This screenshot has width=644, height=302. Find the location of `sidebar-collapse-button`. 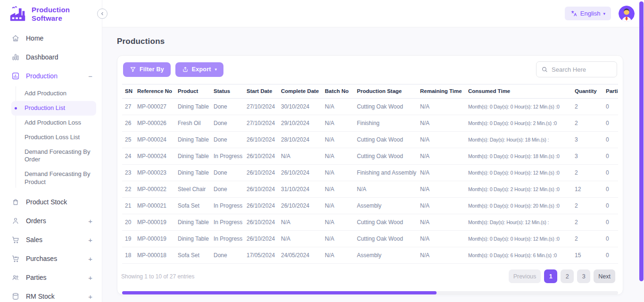

sidebar-collapse-button is located at coordinates (102, 14).